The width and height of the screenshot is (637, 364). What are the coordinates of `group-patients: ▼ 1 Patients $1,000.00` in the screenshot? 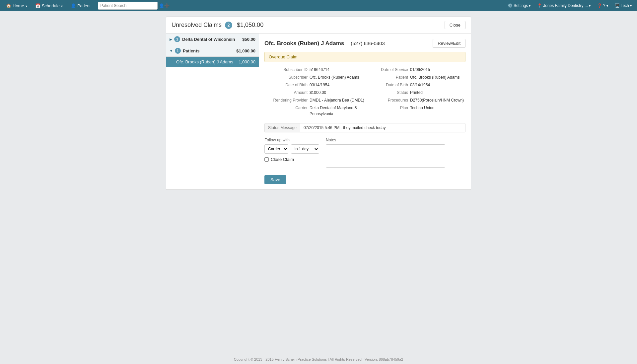 It's located at (212, 51).